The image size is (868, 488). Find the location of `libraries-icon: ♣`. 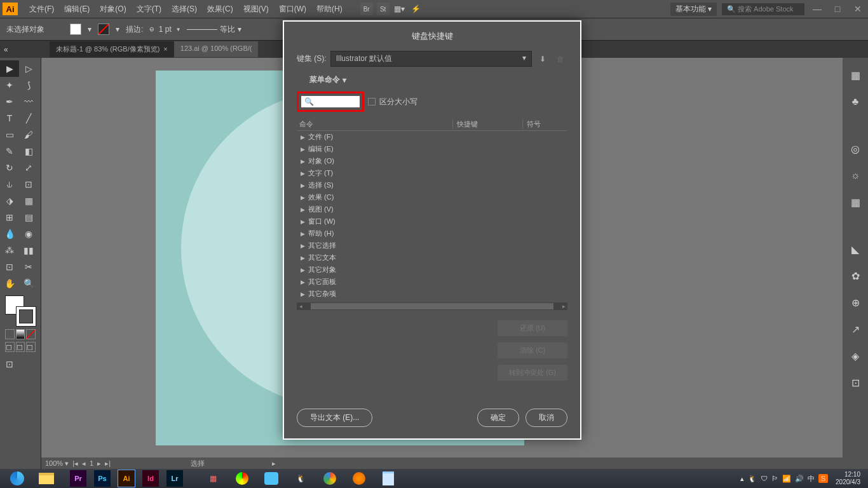

libraries-icon: ♣ is located at coordinates (855, 102).